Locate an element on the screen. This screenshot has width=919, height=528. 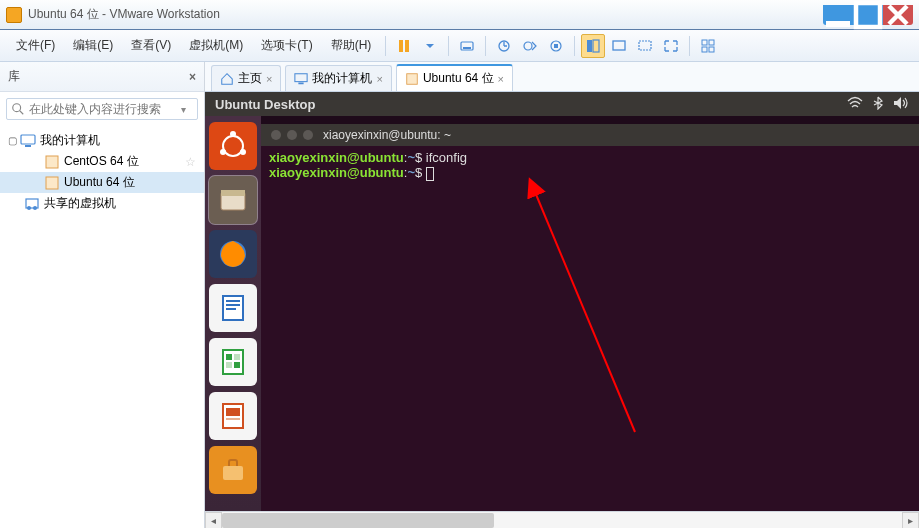
send-ctrl-alt-del-button is located at coordinates (467, 46).